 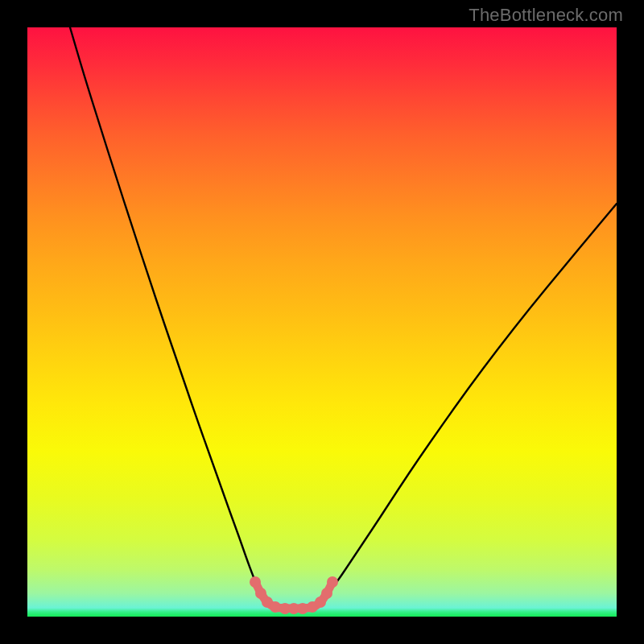 I want to click on watermark-text: TheBottleneck.com, so click(x=546, y=15).